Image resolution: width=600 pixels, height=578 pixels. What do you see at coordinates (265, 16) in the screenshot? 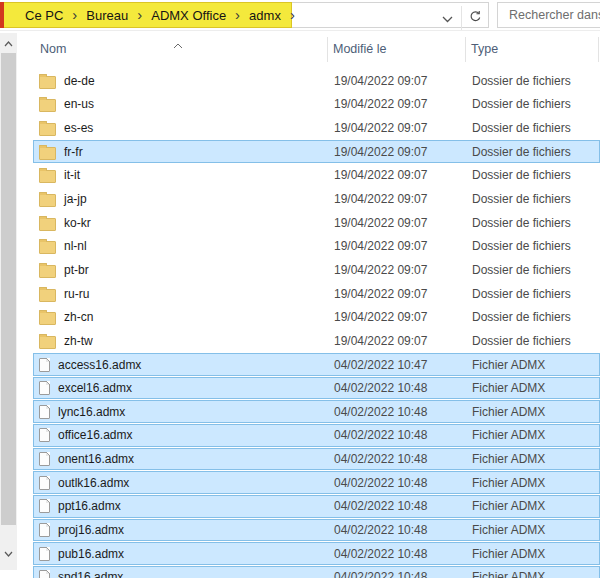
I see `breadcrumb-item-admx: admx` at bounding box center [265, 16].